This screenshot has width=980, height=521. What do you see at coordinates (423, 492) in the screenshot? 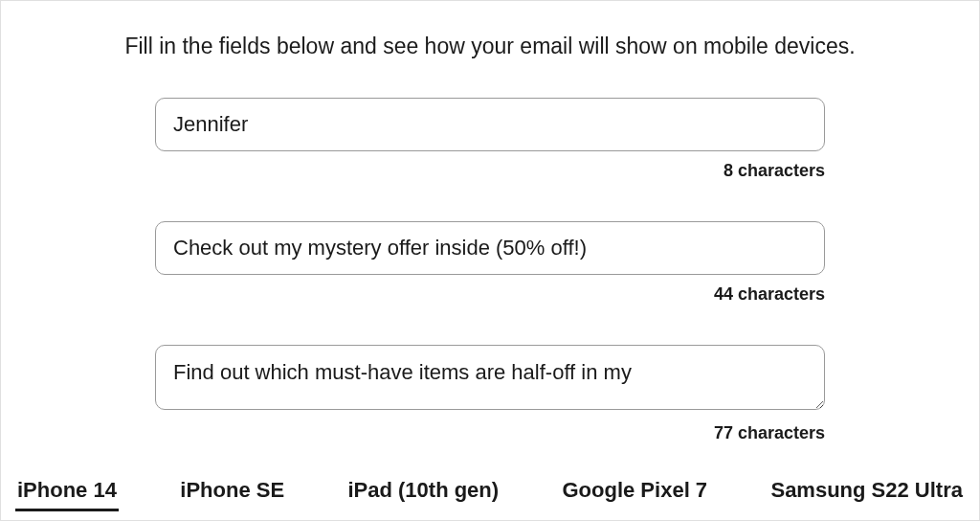
I see `tab-ipad-10th-gen: iPad (10th gen)` at bounding box center [423, 492].